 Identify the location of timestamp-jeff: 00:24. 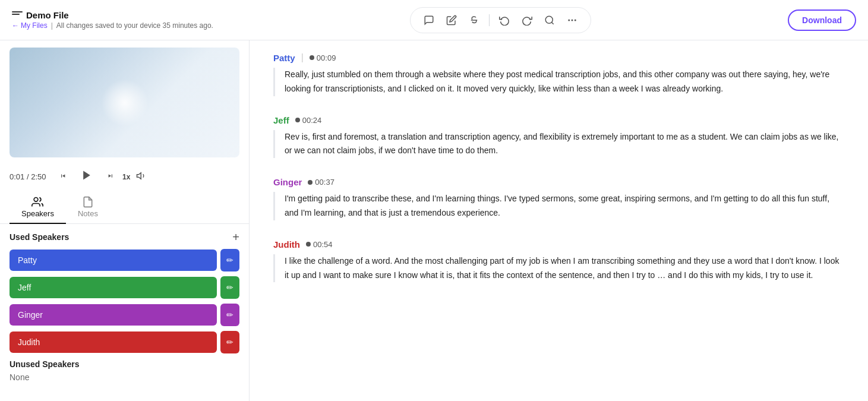
(309, 120).